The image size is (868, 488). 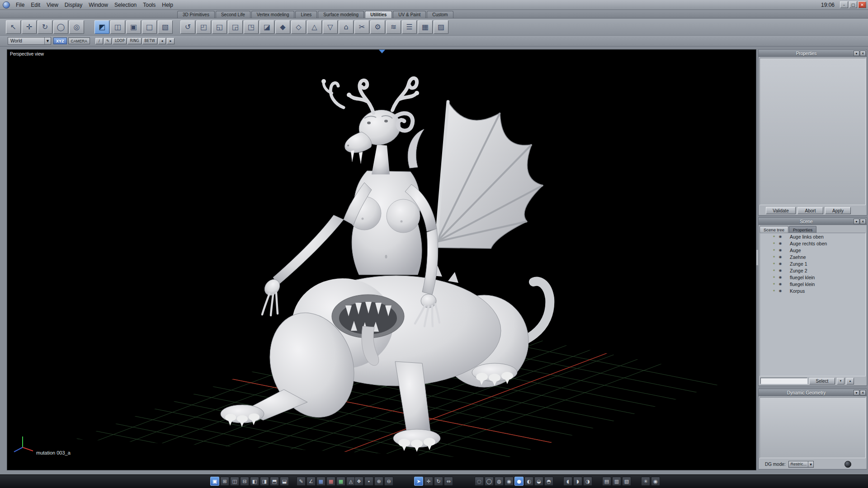 I want to click on menu-selection: Selection, so click(x=126, y=5).